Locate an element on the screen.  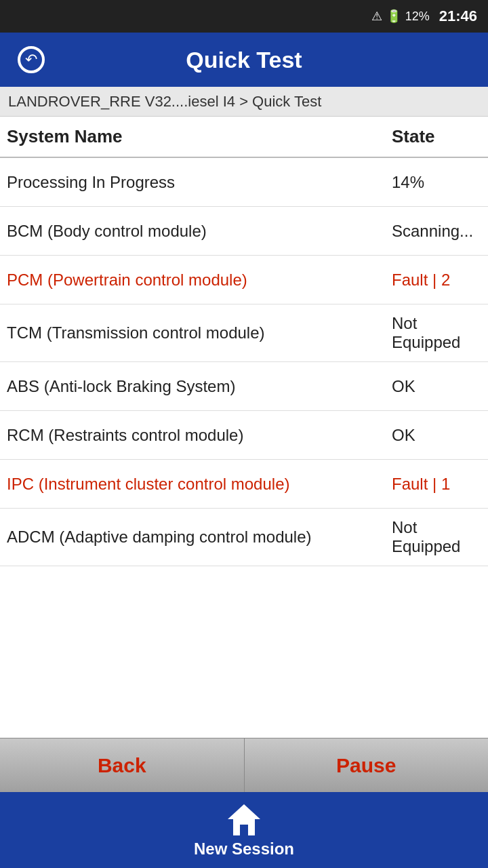
table-row: ADCM (Adaptive damping control module)No… is located at coordinates (244, 537).